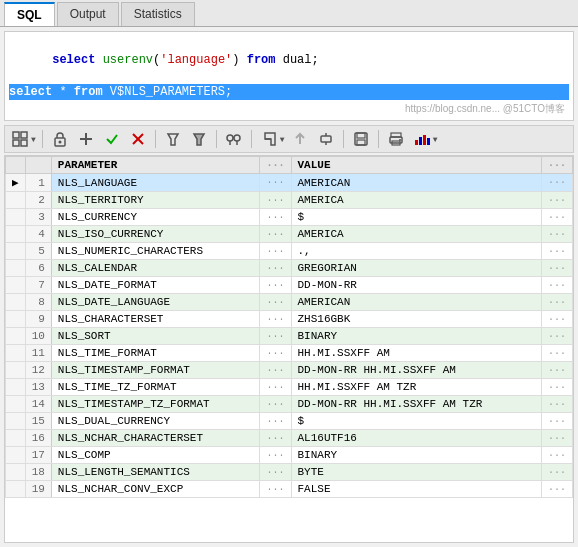 The width and height of the screenshot is (578, 547). What do you see at coordinates (326, 139) in the screenshot?
I see `commit-icon` at bounding box center [326, 139].